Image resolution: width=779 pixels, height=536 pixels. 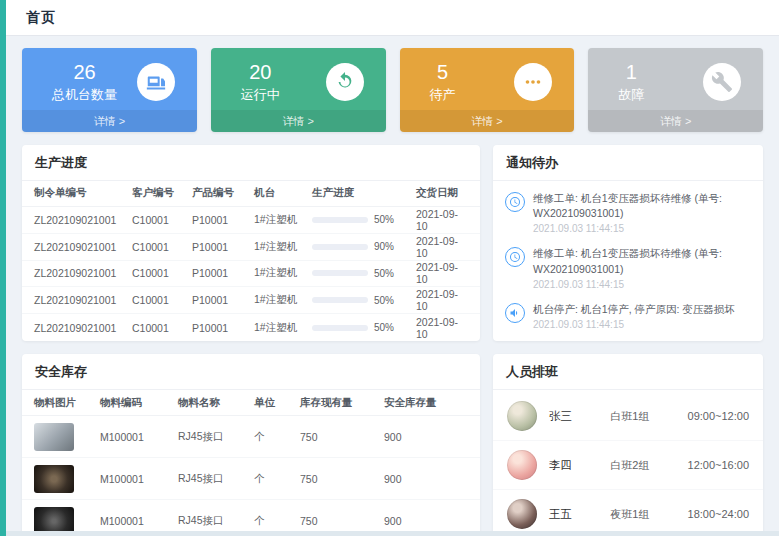 What do you see at coordinates (83, 193) in the screenshot?
I see `col-header: 制令单编号` at bounding box center [83, 193].